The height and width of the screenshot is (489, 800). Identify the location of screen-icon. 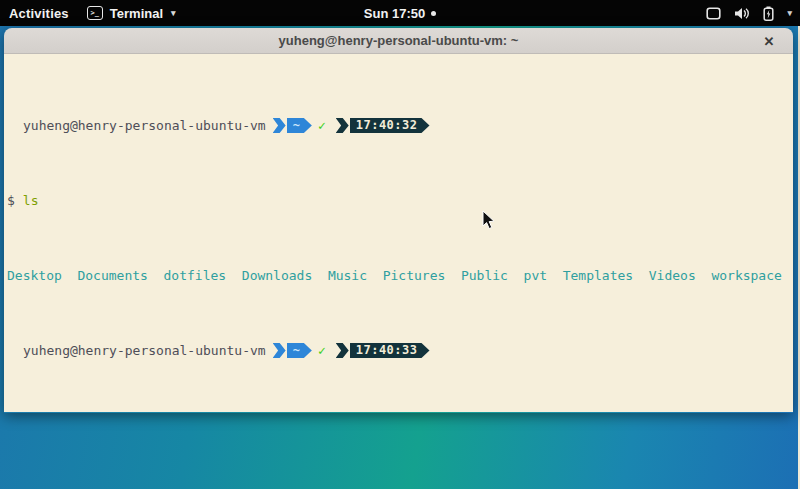
(714, 14).